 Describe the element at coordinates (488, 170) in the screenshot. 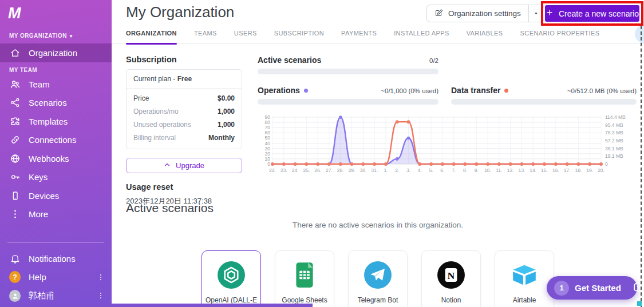

I see `svg-text: 10.` at that location.